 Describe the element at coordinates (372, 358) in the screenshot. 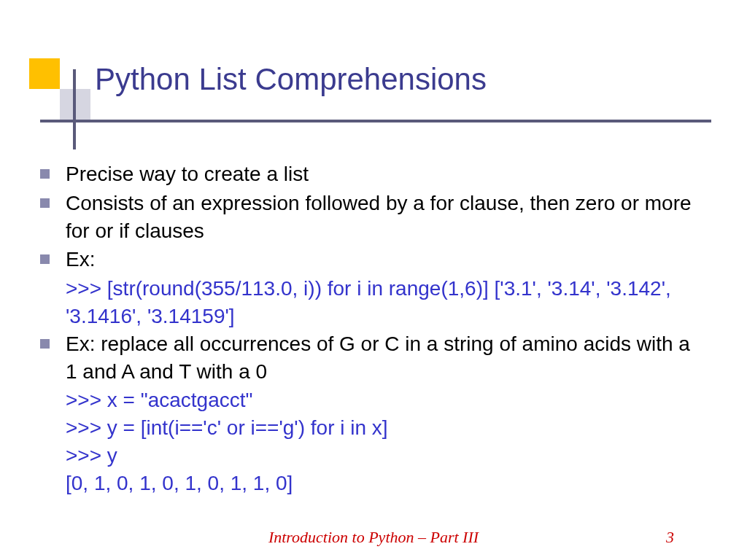

I see `list-item: Ex: replace all occurrences of G or C in…` at that location.